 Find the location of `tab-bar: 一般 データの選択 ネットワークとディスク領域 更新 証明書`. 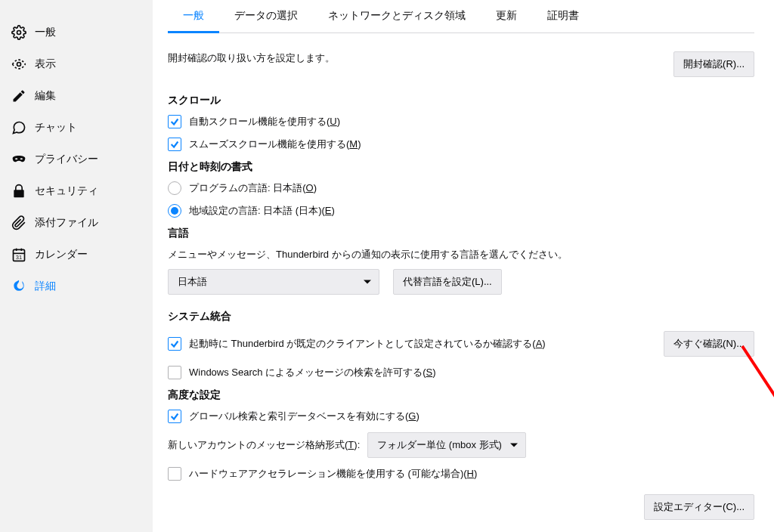

tab-bar: 一般 データの選択 ネットワークとディスク領域 更新 証明書 is located at coordinates (461, 17).